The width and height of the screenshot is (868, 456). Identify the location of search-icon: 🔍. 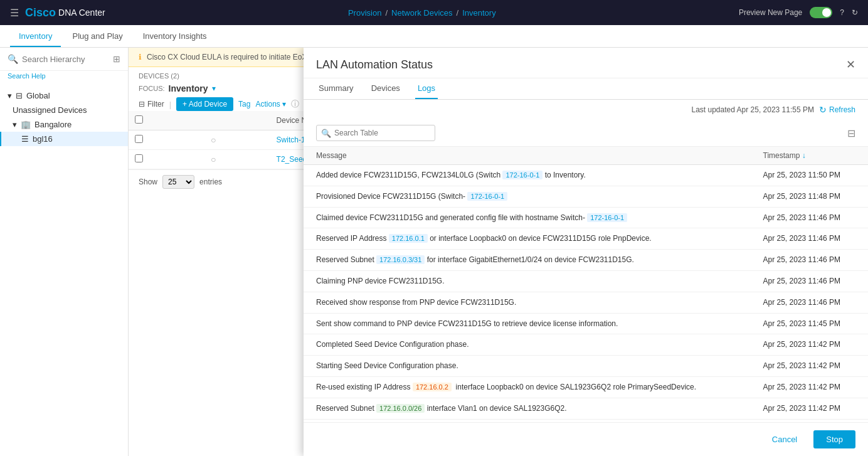
(13, 59).